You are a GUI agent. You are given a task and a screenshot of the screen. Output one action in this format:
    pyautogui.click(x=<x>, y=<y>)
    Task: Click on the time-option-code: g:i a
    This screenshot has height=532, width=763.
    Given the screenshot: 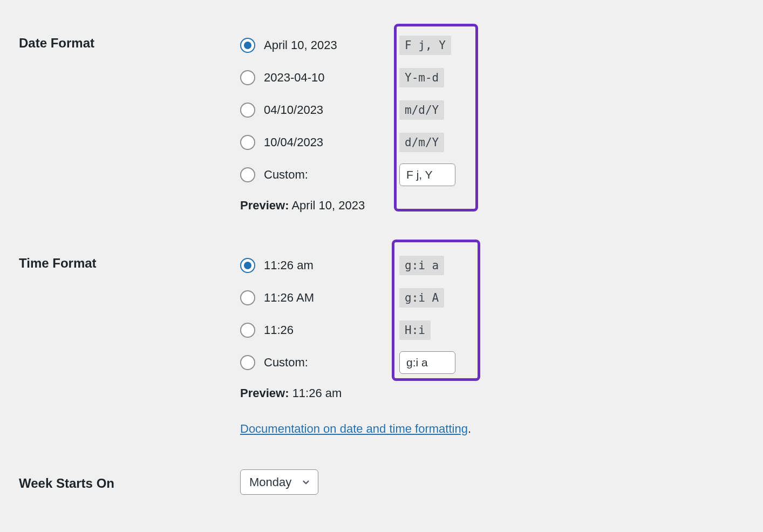 What is the action you would take?
    pyautogui.click(x=422, y=265)
    